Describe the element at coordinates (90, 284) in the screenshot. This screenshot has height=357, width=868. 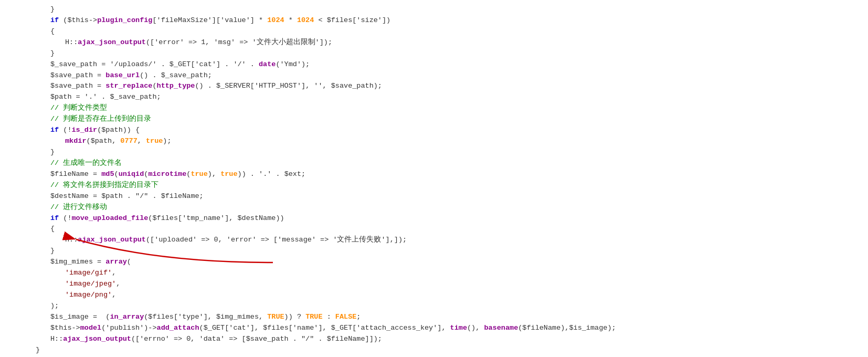
I see `token-str: 'image/jpeg'` at that location.